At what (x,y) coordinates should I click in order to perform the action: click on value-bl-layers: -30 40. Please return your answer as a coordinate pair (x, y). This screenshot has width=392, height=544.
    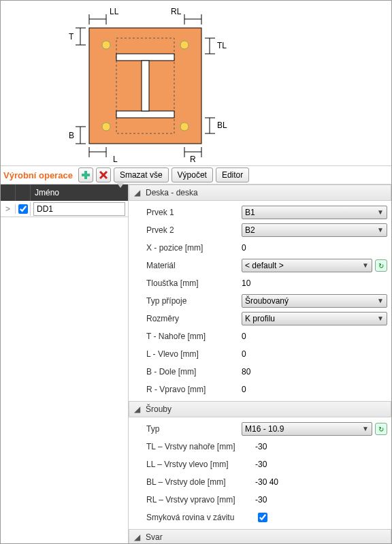
    Looking at the image, I should click on (323, 482).